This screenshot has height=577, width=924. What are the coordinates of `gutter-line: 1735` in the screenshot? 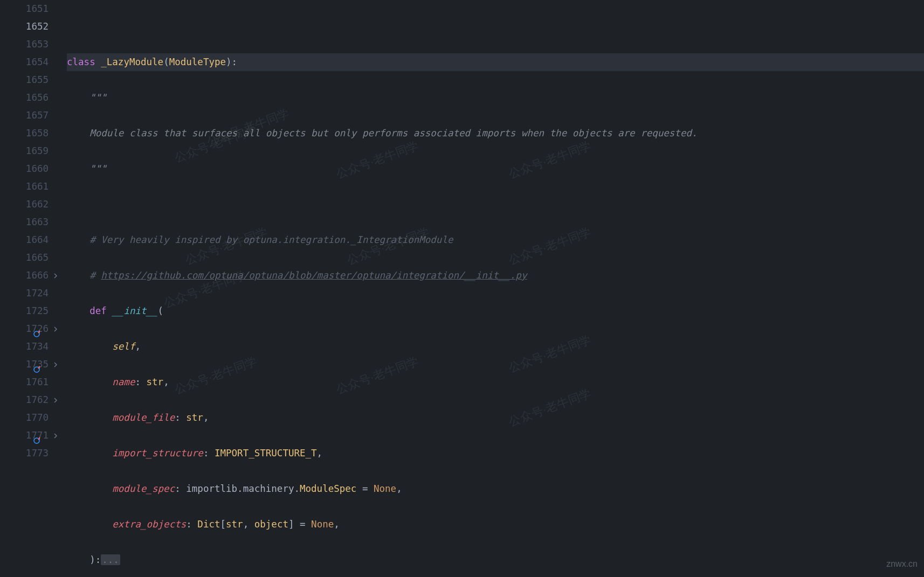 It's located at (30, 364).